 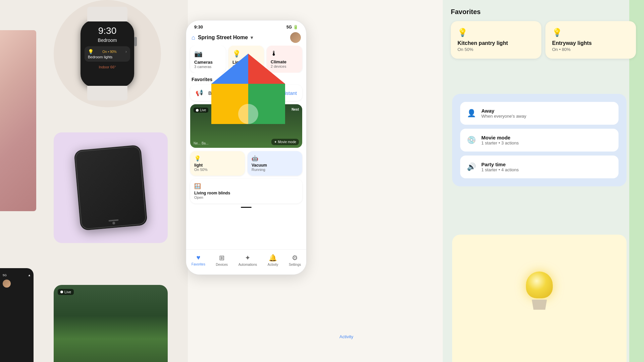 What do you see at coordinates (217, 158) in the screenshot?
I see `fav-light-icon: 💡` at bounding box center [217, 158].